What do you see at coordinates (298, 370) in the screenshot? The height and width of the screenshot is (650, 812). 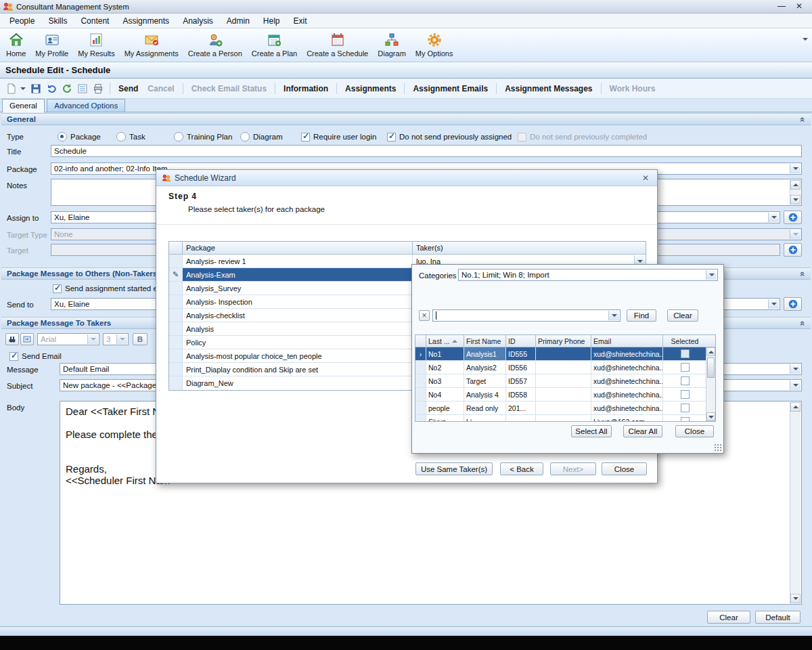 I see `package-cell: Print_Diaplay condition and Skip are set` at bounding box center [298, 370].